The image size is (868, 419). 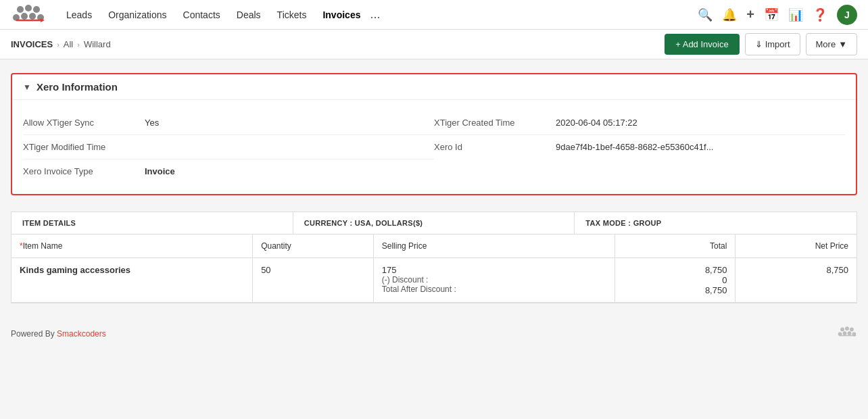 I want to click on breadcrumb: INVOICES › All › Willard, so click(x=61, y=45).